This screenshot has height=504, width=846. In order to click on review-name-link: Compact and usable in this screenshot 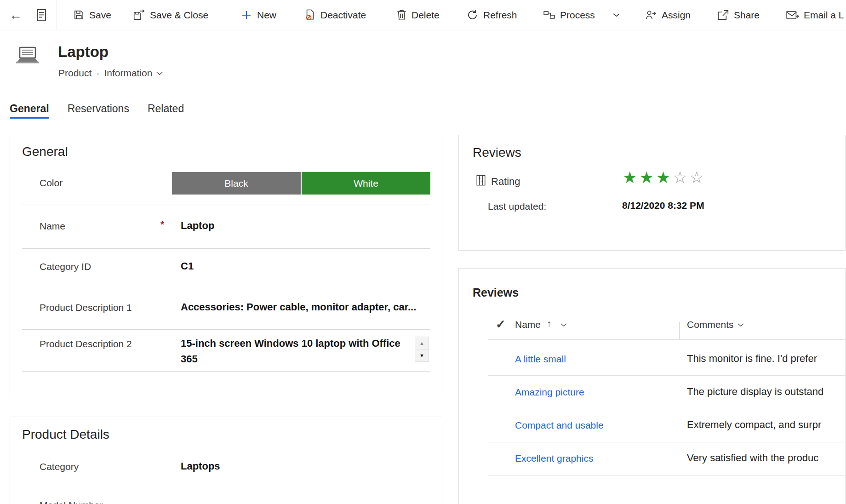, I will do `click(559, 425)`.